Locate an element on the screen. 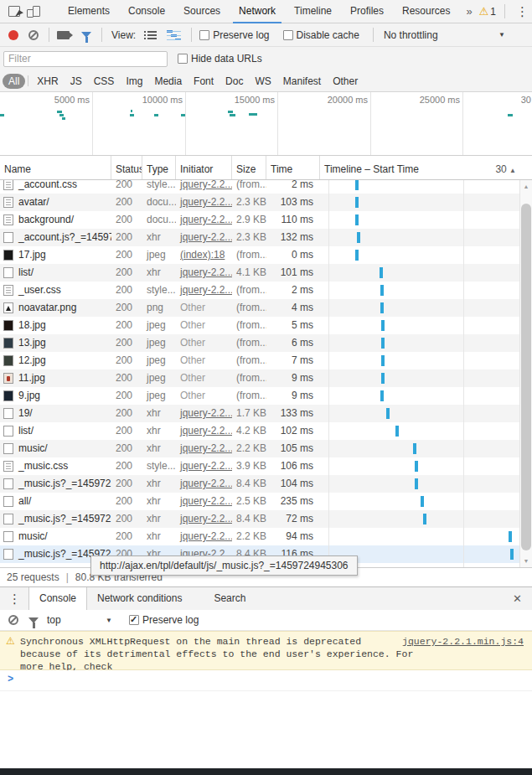 The image size is (532, 775). scroll-up-icon: ▲ is located at coordinates (526, 186).